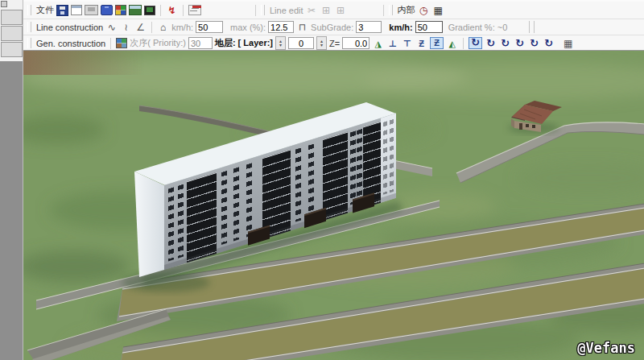  I want to click on toolbox-icon, so click(106, 10).